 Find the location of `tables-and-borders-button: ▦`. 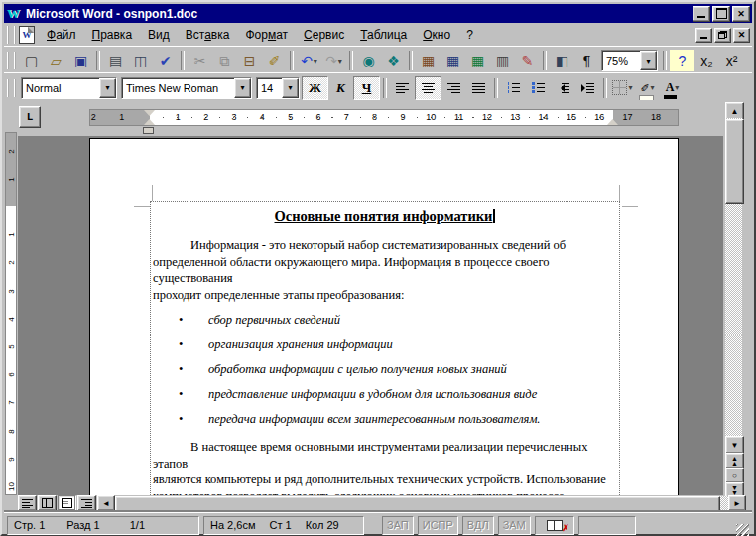

tables-and-borders-button: ▦ is located at coordinates (429, 61).